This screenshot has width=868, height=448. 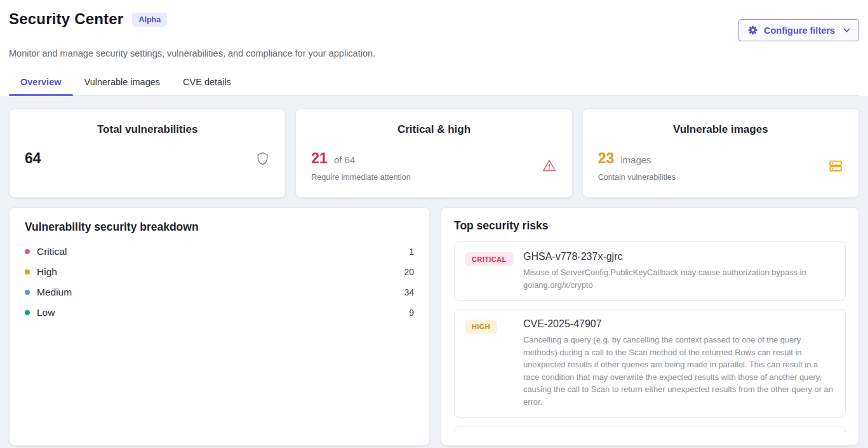 What do you see at coordinates (434, 84) in the screenshot?
I see `tab-bar: Overview Vulnerable images CVE details` at bounding box center [434, 84].